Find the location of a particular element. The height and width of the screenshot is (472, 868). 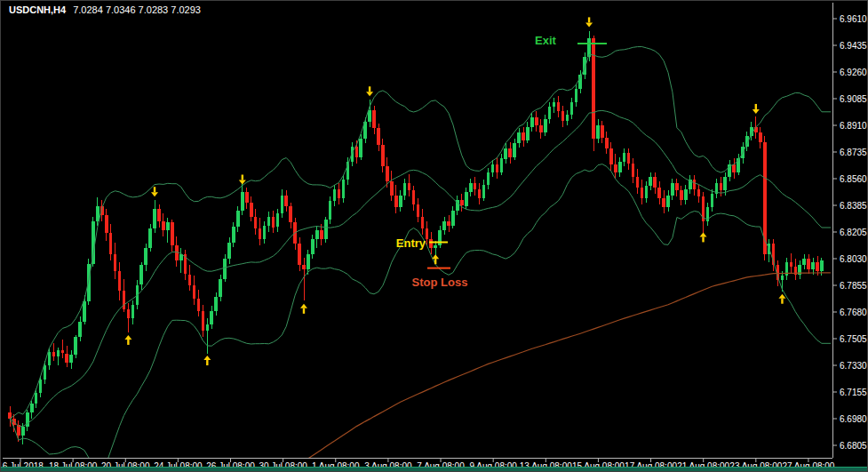

stop-loss-label: Stop Loss is located at coordinates (441, 283).